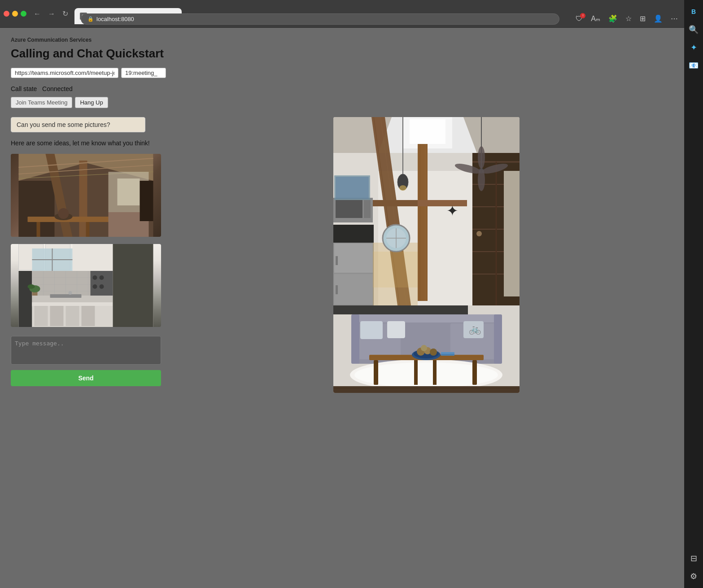  What do you see at coordinates (629, 19) in the screenshot?
I see `favorites-button: ☆` at bounding box center [629, 19].